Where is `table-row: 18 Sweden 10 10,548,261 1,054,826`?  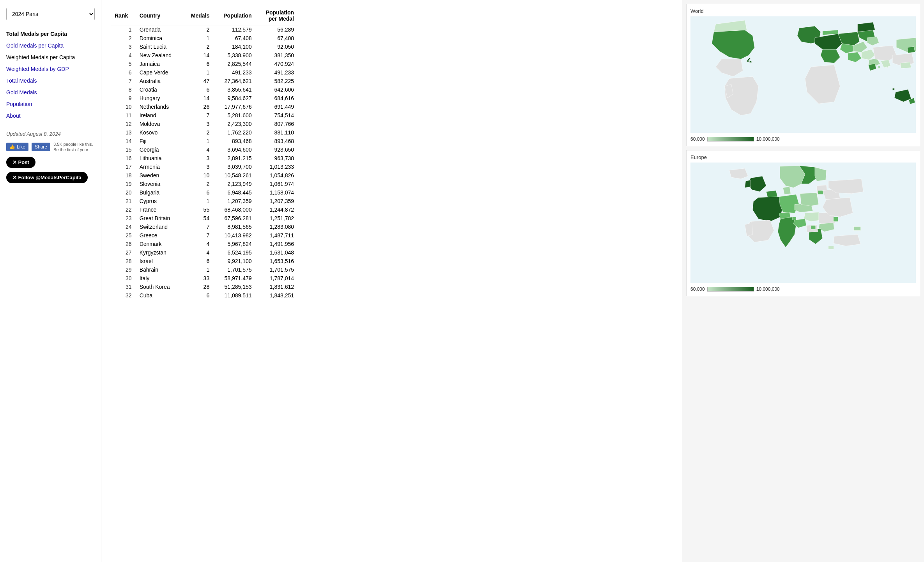 table-row: 18 Sweden 10 10,548,261 1,054,826 is located at coordinates (204, 175).